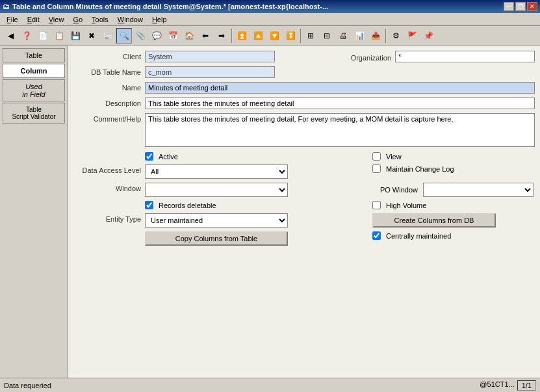 Image resolution: width=540 pixels, height=392 pixels. I want to click on comment-field: This table stores the minutes of meeting…, so click(340, 130).